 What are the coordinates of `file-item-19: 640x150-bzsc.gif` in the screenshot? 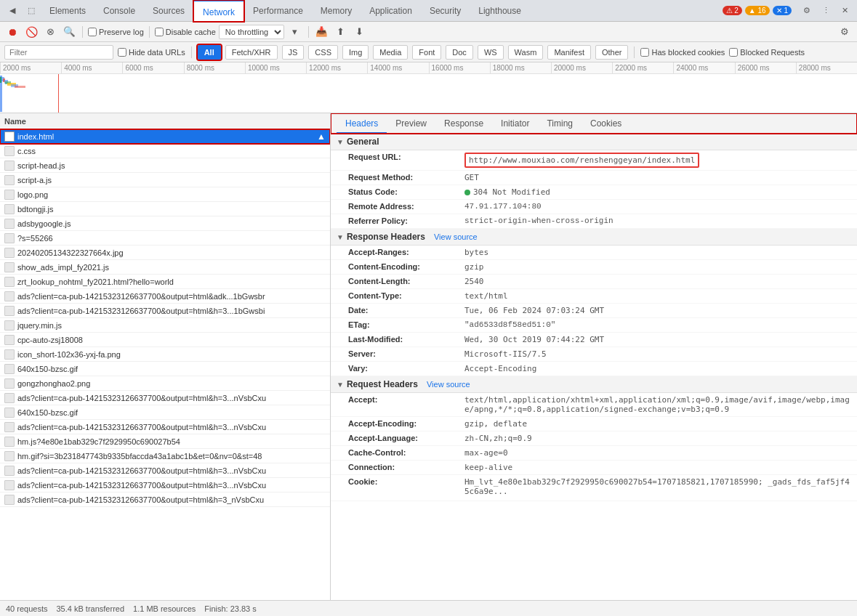 It's located at (165, 413).